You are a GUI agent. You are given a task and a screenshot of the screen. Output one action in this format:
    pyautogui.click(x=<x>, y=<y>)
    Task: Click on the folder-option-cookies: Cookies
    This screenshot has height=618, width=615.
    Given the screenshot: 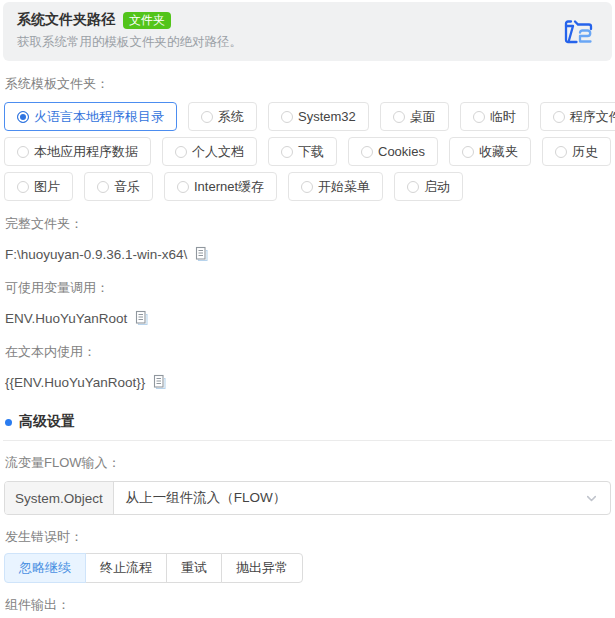 What is the action you would take?
    pyautogui.click(x=393, y=152)
    